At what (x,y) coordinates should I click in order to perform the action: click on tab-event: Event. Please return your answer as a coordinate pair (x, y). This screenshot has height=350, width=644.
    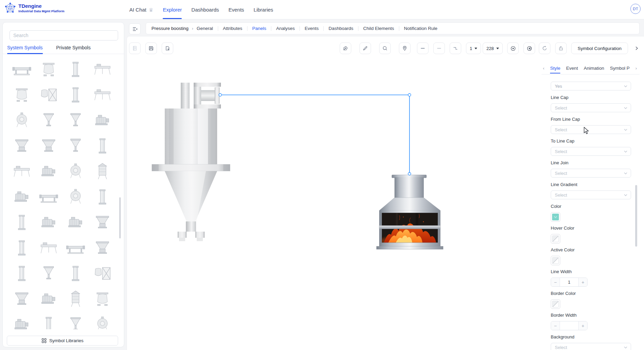
    Looking at the image, I should click on (572, 69).